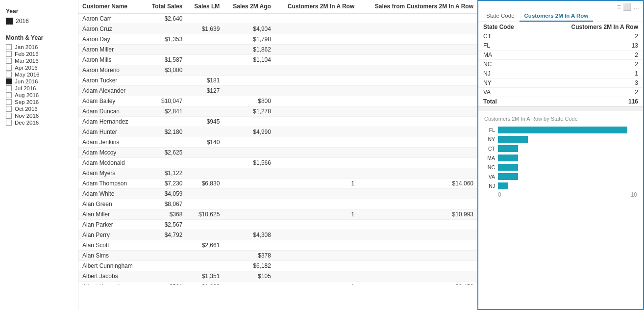  Describe the element at coordinates (589, 27) in the screenshot. I see `mini-col-value: Customers 2M In A Row` at that location.